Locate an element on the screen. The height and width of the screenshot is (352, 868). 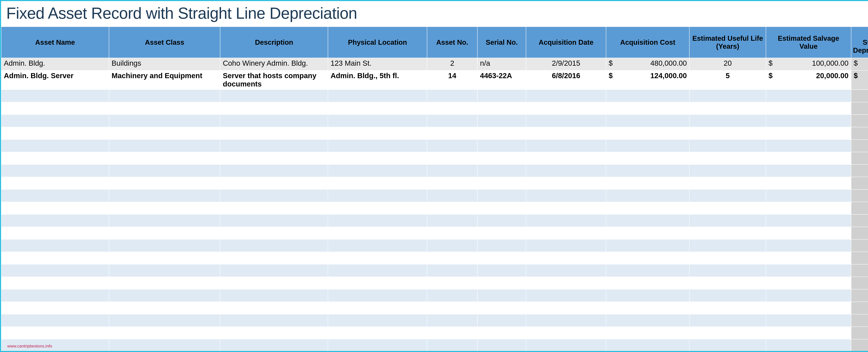
cell-asset-no: 14 is located at coordinates (452, 80).